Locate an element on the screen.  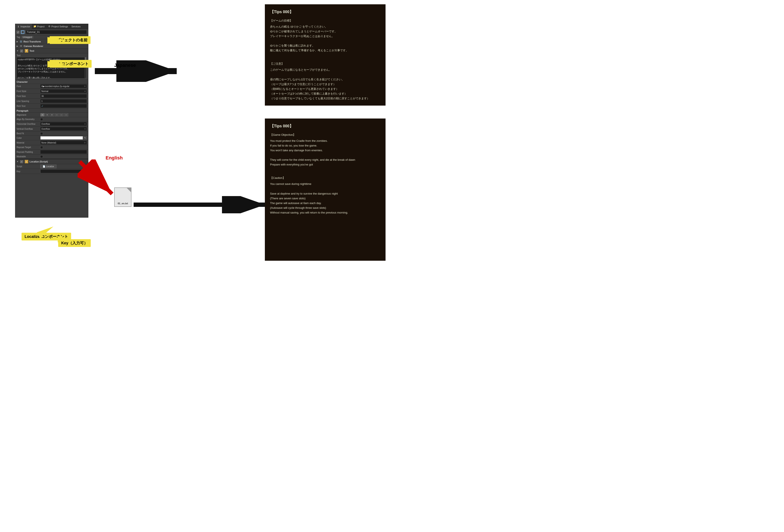
font-label: Font is located at coordinates (28, 86).